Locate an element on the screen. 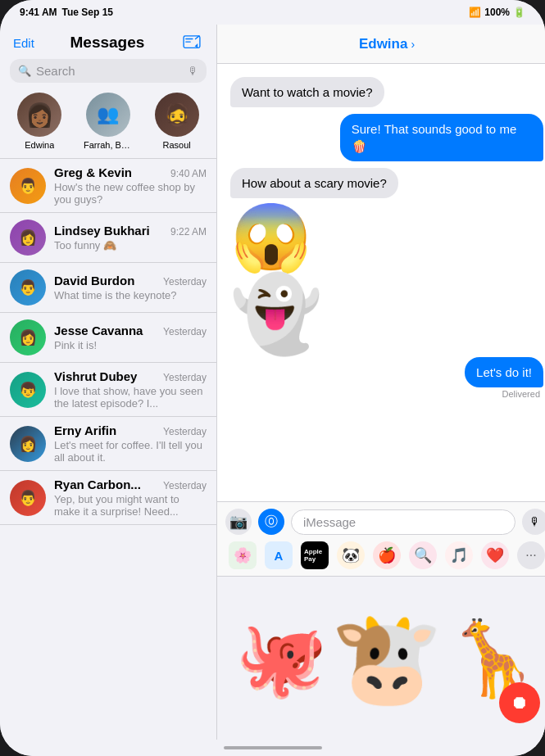 Image resolution: width=545 pixels, height=756 pixels. imessage-input: iMessage is located at coordinates (403, 523).